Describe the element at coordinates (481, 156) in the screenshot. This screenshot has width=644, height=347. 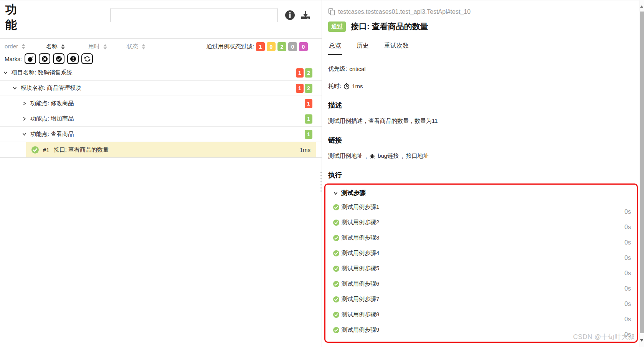
I see `links-row: 测试用例地址 , bug链接 , 接口地址` at that location.